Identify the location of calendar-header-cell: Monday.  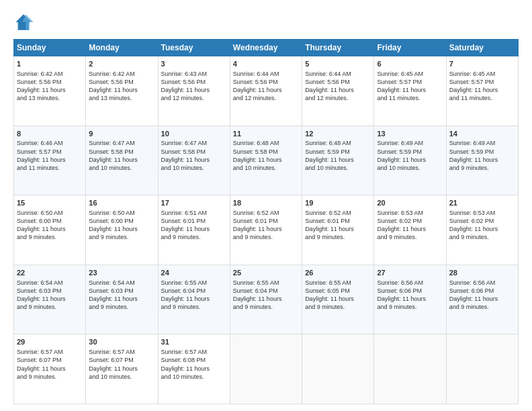
(122, 48).